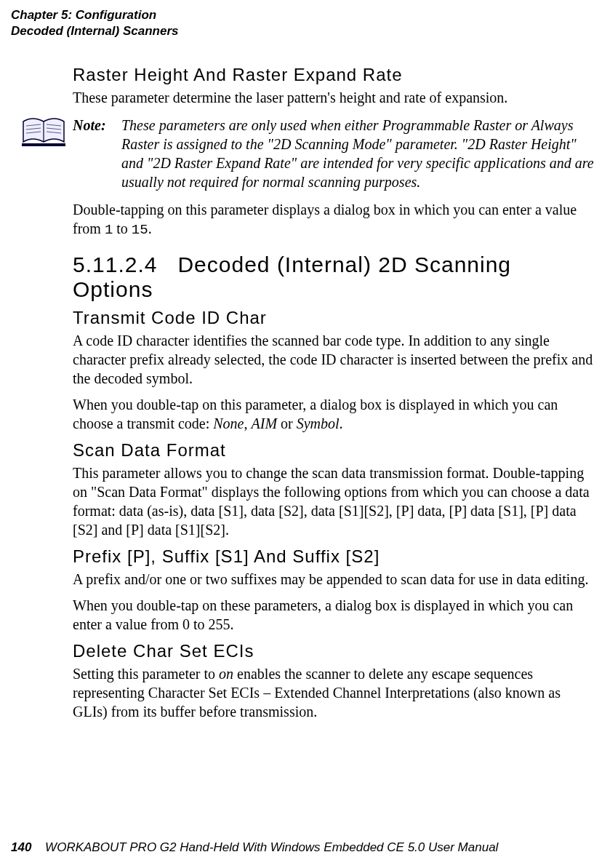  I want to click on option-on: on, so click(226, 674).